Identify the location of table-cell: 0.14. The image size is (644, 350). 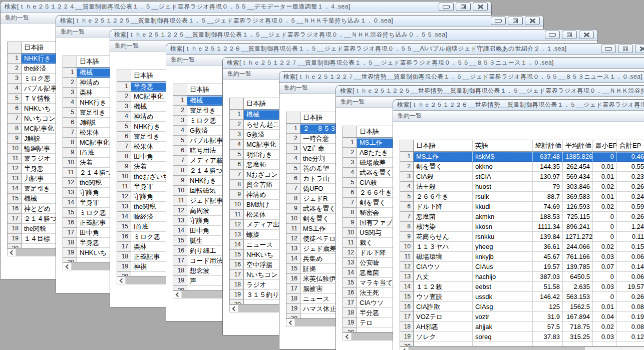
(630, 267).